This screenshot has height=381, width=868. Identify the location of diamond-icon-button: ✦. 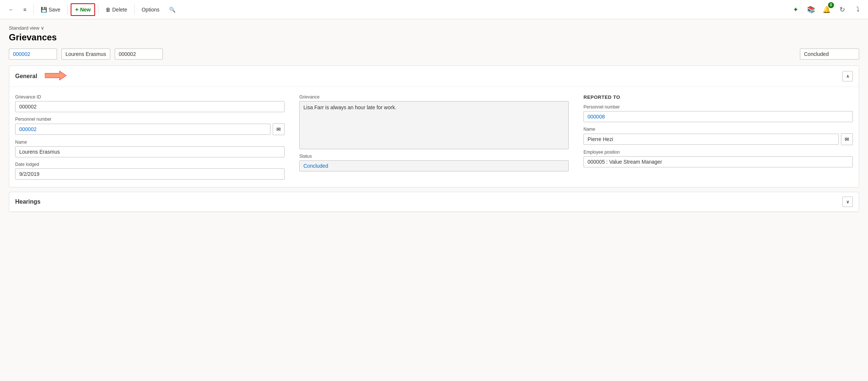
(795, 10).